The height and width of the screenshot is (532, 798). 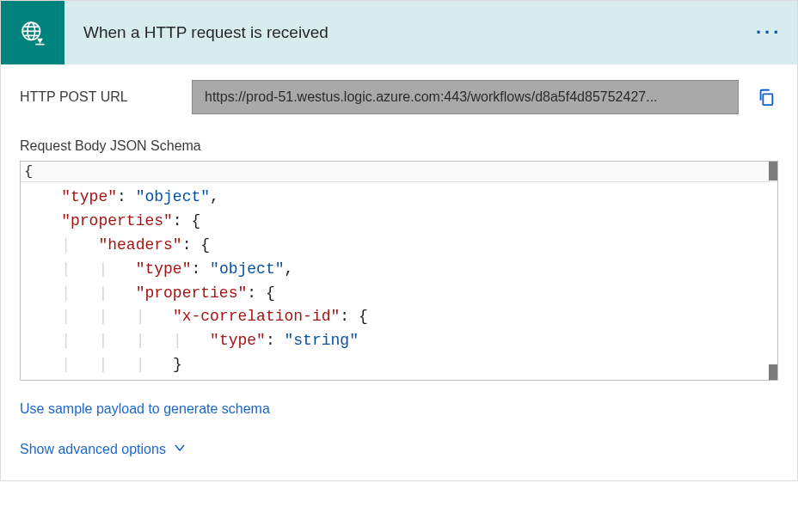 What do you see at coordinates (93, 449) in the screenshot?
I see `show-advanced-options-label: Show advanced options` at bounding box center [93, 449].